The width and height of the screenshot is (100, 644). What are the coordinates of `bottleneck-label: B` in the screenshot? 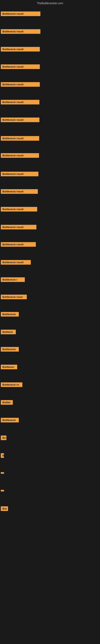 It's located at (2, 456).